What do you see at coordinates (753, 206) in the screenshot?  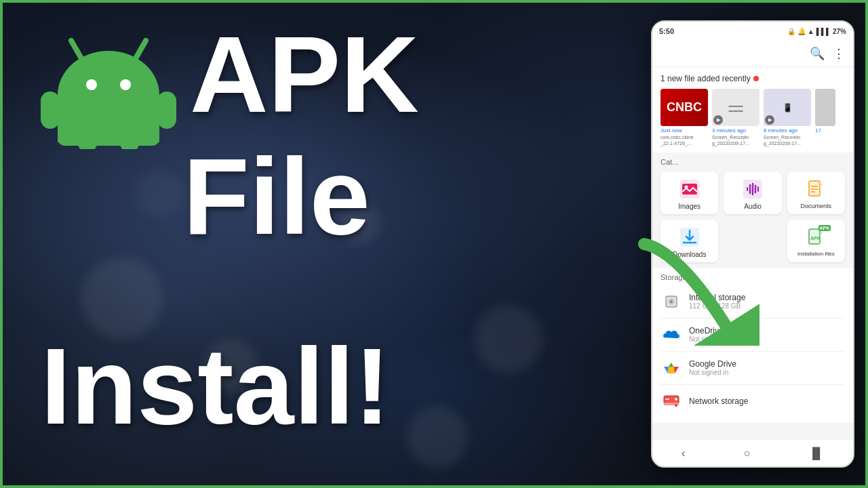 I see `cat-audio-label: Audio` at bounding box center [753, 206].